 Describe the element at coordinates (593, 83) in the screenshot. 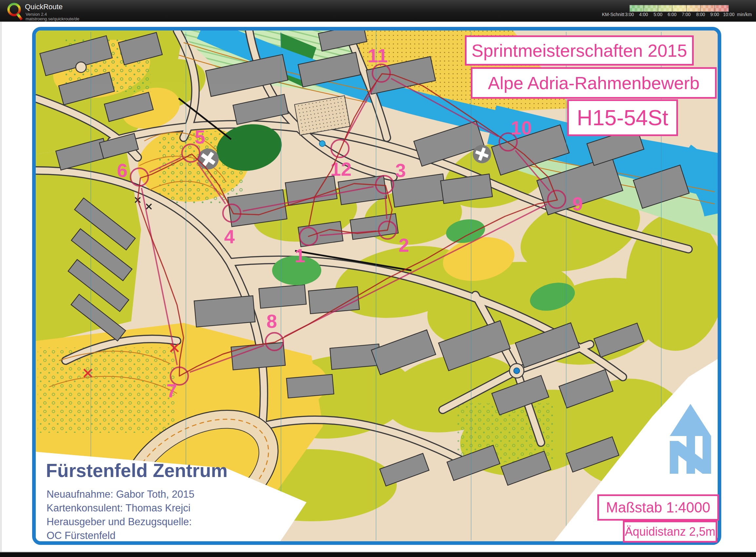

I see `event-subtitle: Alpe Adria-Rahmenbewerb` at that location.